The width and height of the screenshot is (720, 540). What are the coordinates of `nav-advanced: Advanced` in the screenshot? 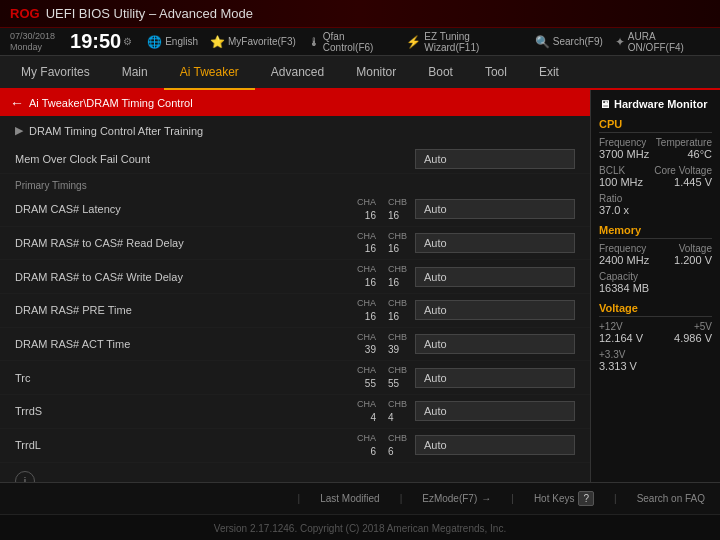 It's located at (298, 72).